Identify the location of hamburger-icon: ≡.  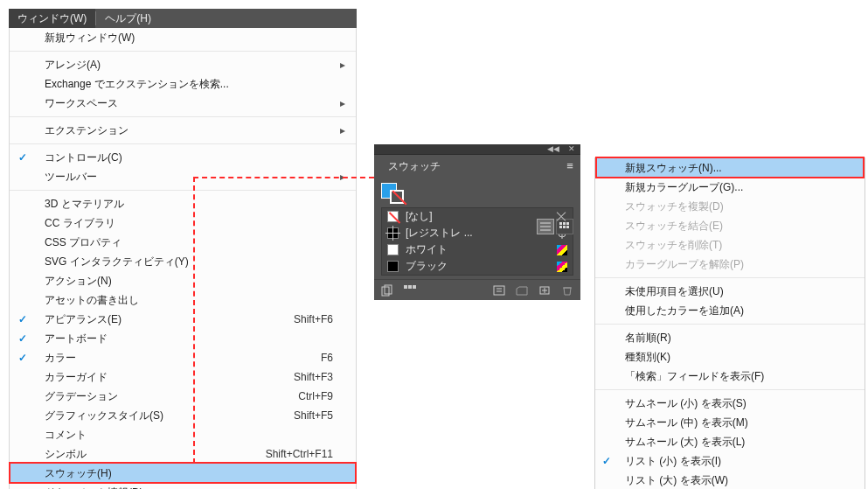
(570, 166).